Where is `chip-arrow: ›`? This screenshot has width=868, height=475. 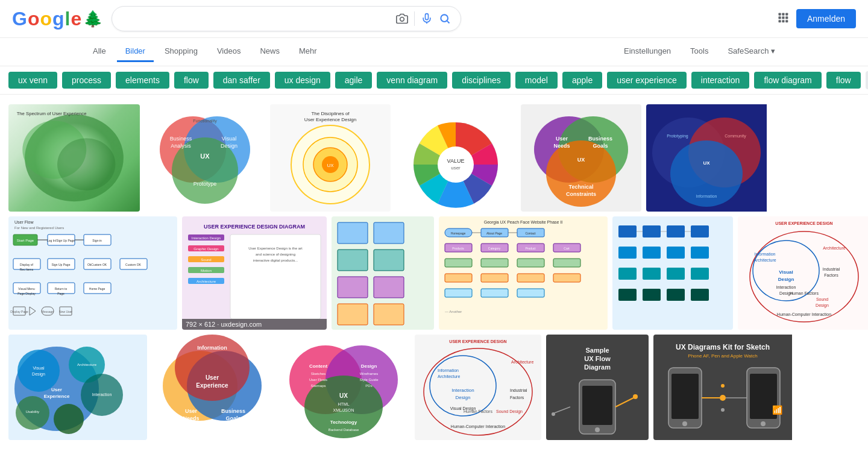 chip-arrow: › is located at coordinates (867, 80).